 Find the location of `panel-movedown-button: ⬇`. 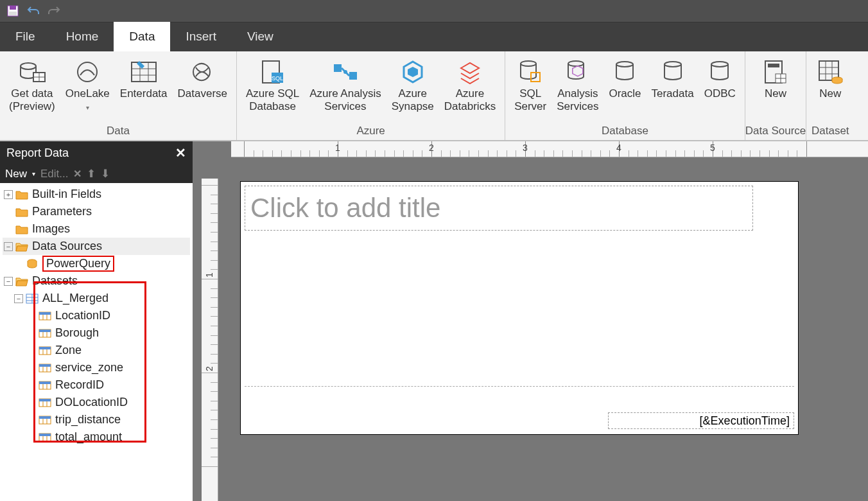

panel-movedown-button: ⬇ is located at coordinates (105, 173).